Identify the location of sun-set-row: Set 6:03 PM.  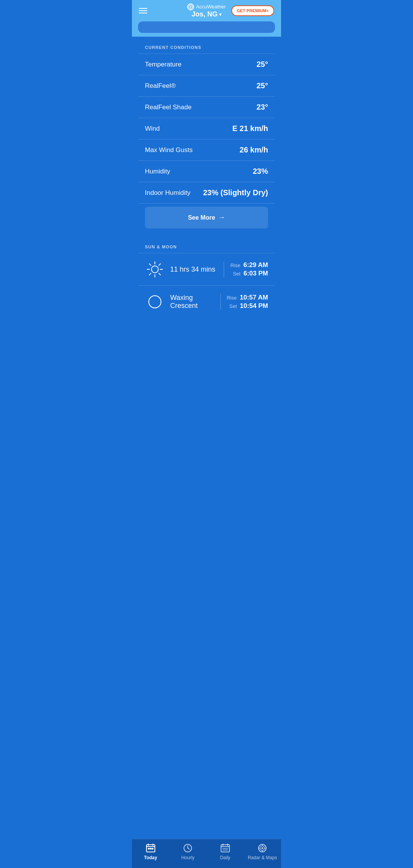
(250, 274).